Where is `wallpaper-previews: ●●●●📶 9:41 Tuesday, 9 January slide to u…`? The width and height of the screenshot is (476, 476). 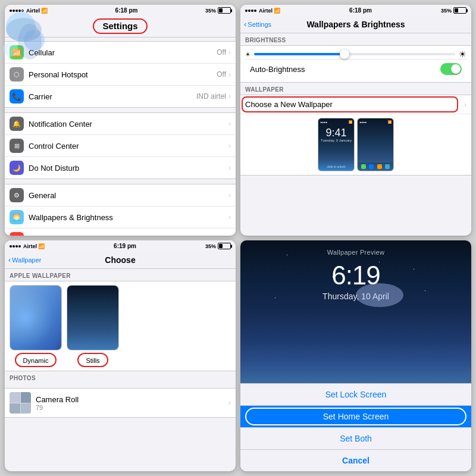 wallpaper-previews: ●●●●📶 9:41 Tuesday, 9 January slide to u… is located at coordinates (356, 145).